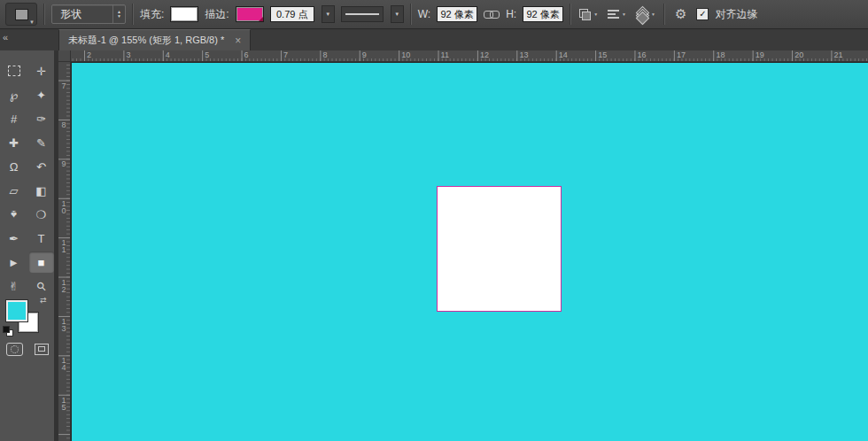  Describe the element at coordinates (646, 14) in the screenshot. I see `path-arrangement-button: ▼` at that location.